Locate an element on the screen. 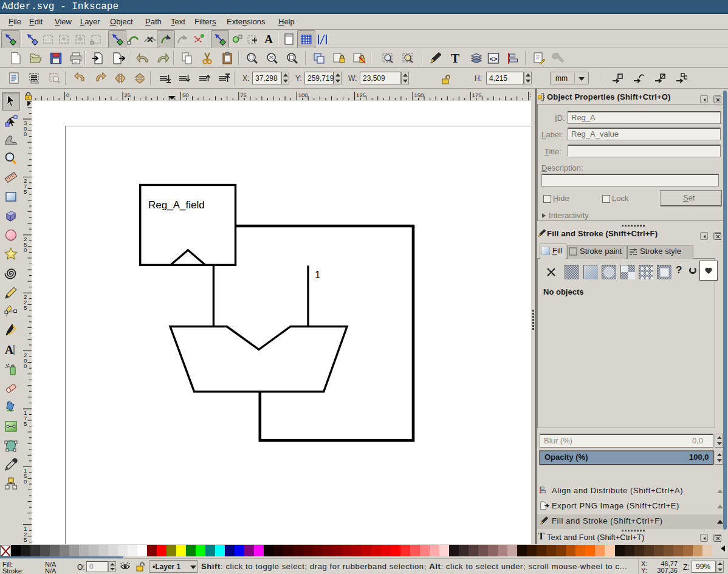 This screenshot has height=574, width=728. svg-text: 175 is located at coordinates (477, 95).